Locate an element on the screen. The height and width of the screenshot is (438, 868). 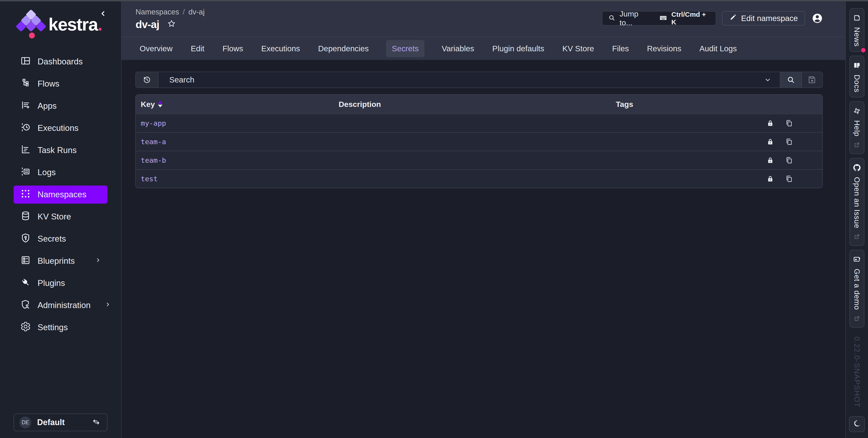
sidebar-item-kv-store: KV Store is located at coordinates (61, 217).